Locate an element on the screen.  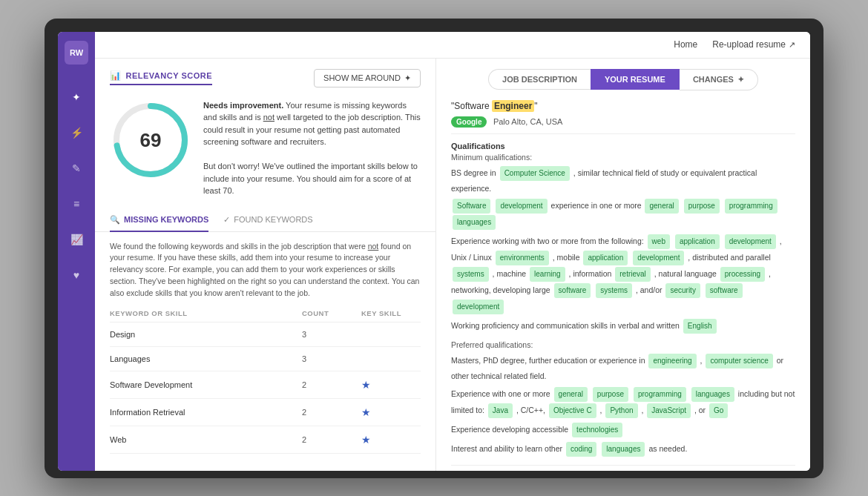
pref-learn: Interest and ability to learn other codi… is located at coordinates (623, 449).